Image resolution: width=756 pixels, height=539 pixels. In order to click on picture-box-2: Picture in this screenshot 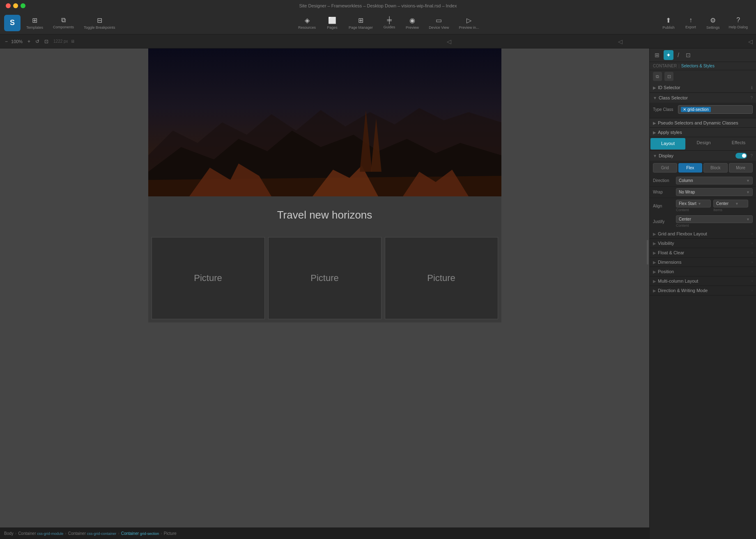, I will do `click(325, 278)`.